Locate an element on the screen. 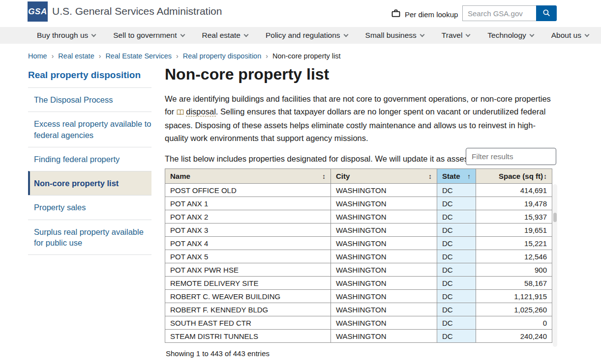  cell-name: POT ANX 5 is located at coordinates (248, 256).